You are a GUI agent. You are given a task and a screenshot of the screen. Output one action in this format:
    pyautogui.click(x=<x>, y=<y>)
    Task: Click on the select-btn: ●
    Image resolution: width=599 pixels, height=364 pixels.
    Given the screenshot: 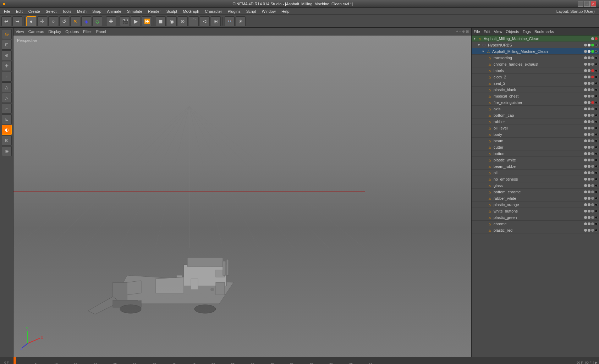 What is the action you would take?
    pyautogui.click(x=31, y=21)
    